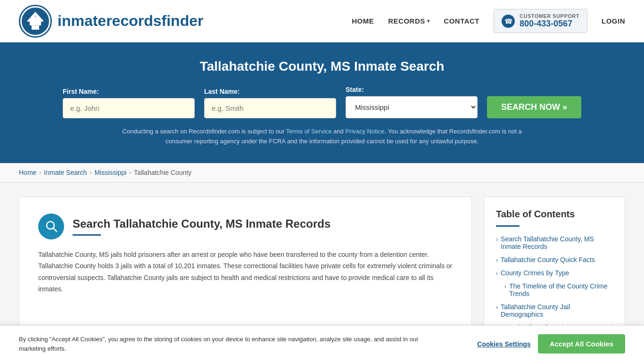 Image resolution: width=644 pixels, height=362 pixels. I want to click on toc-chevron-3: ›, so click(505, 287).